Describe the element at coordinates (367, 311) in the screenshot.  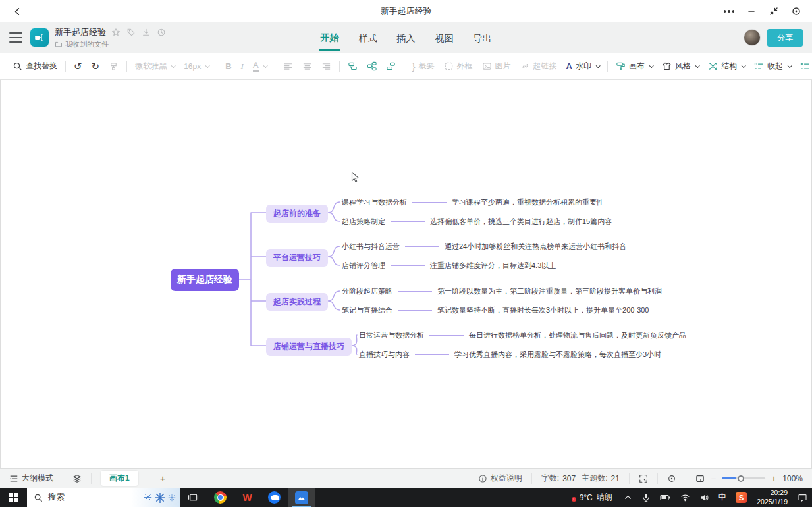
I see `mindmap-topic-node: 笔记与直播结合` at that location.